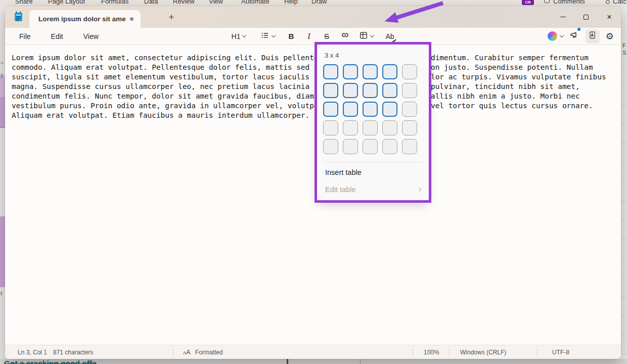 This screenshot has width=627, height=364. I want to click on document-tab: Lorem ipsum dolor sit amet, conse, so click(85, 19).